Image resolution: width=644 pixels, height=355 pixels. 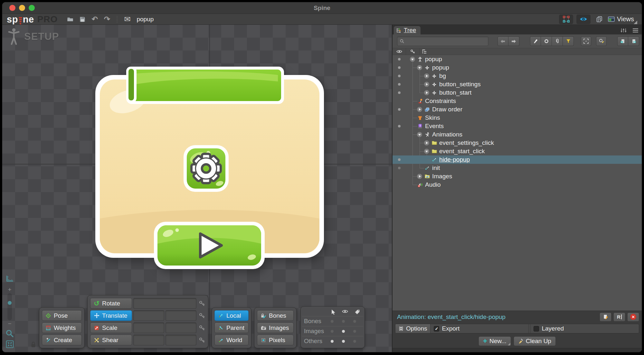 I want to click on scale-y-field, so click(x=181, y=328).